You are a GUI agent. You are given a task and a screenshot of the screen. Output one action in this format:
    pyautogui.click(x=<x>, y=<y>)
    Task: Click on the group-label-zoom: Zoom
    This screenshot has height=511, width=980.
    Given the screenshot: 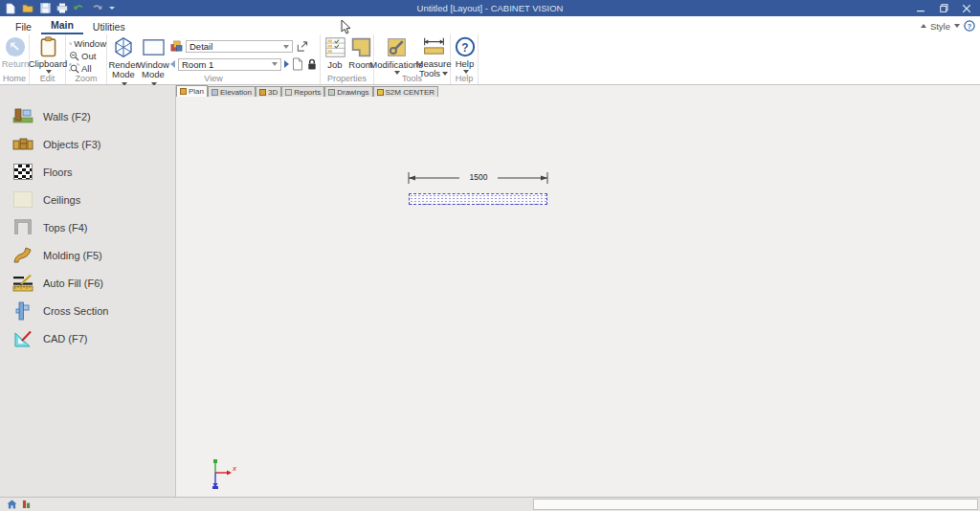 What is the action you would take?
    pyautogui.click(x=86, y=78)
    